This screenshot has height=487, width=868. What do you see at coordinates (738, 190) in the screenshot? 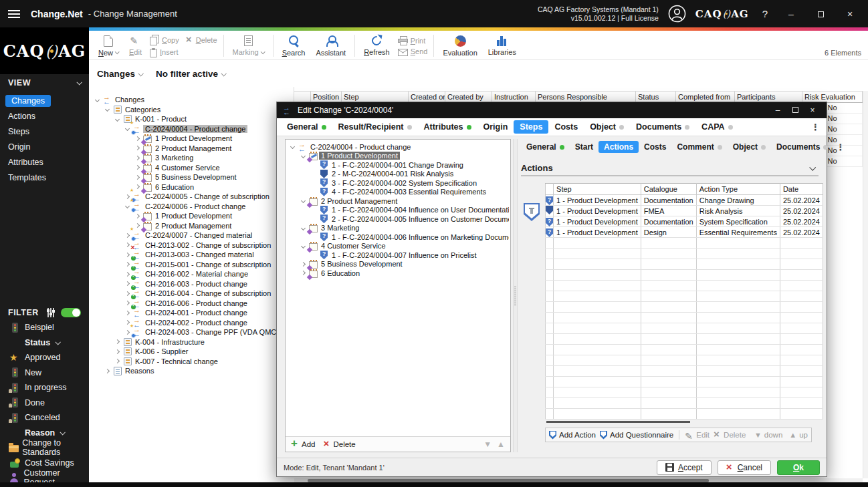
I see `column-header: Action Type` at bounding box center [738, 190].